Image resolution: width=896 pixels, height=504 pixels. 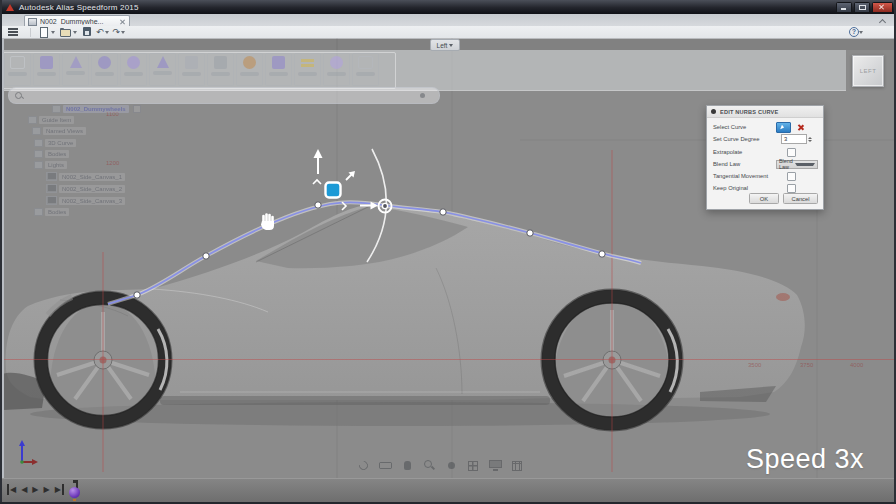 What do you see at coordinates (750, 188) in the screenshot?
I see `keep-original-label: Keep Original` at bounding box center [750, 188].